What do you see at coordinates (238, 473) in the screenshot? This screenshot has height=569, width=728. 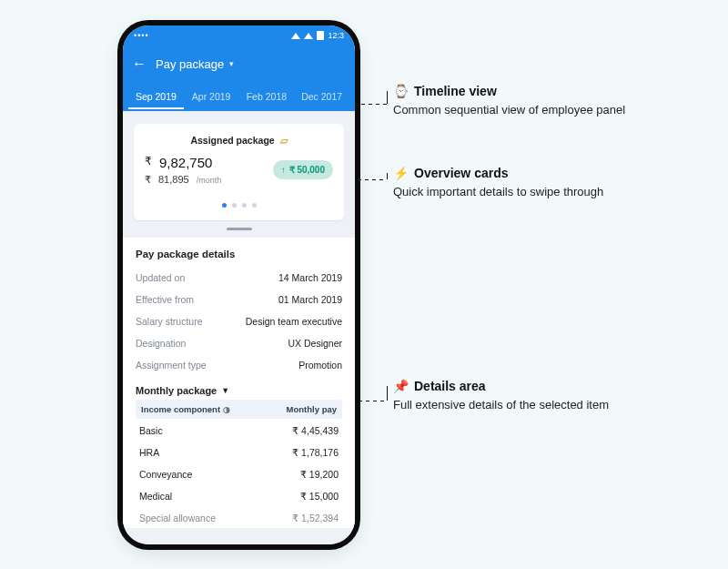 I see `table-row: Conveyance₹ 19,200` at bounding box center [238, 473].